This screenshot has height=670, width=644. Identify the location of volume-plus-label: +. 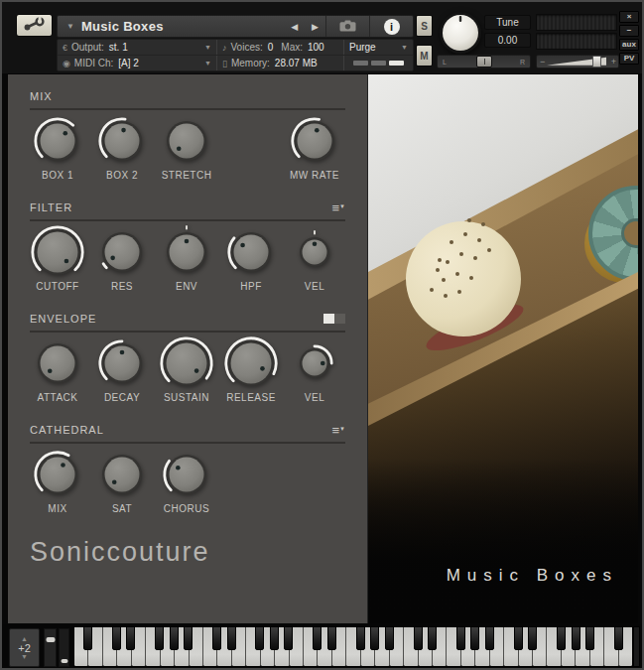
(613, 62).